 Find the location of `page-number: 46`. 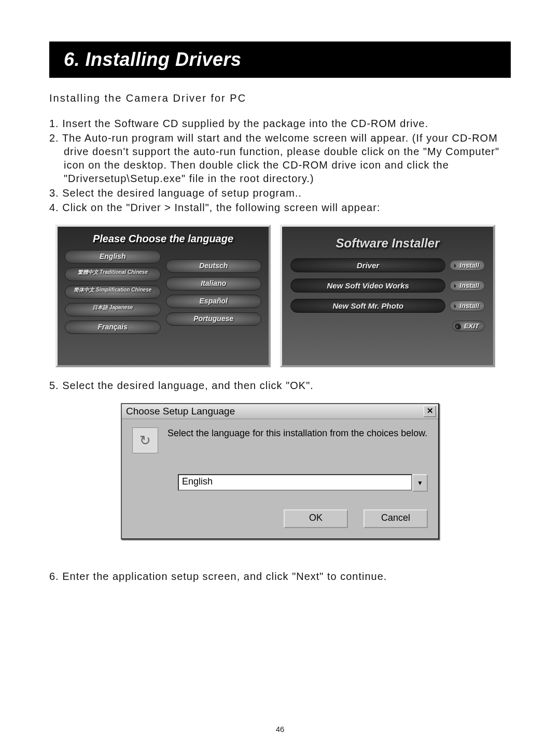

page-number: 46 is located at coordinates (280, 729).